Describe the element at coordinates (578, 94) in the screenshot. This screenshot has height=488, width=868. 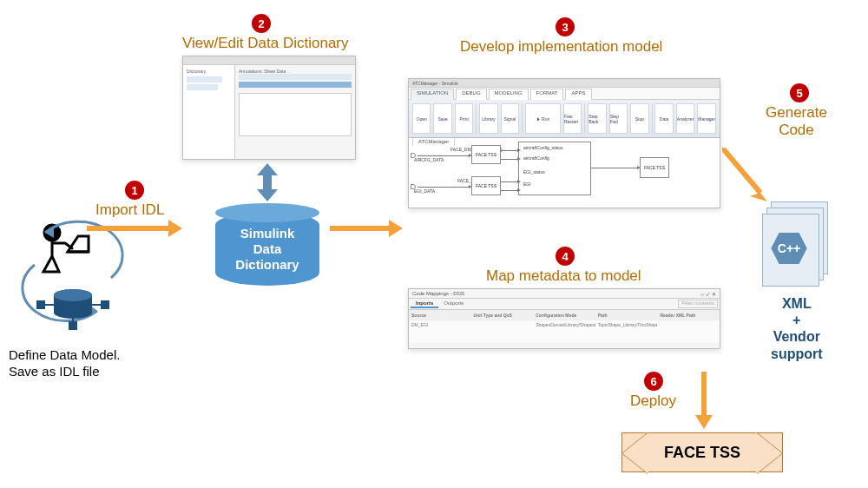
I see `sl-tab-apps: APPS` at that location.